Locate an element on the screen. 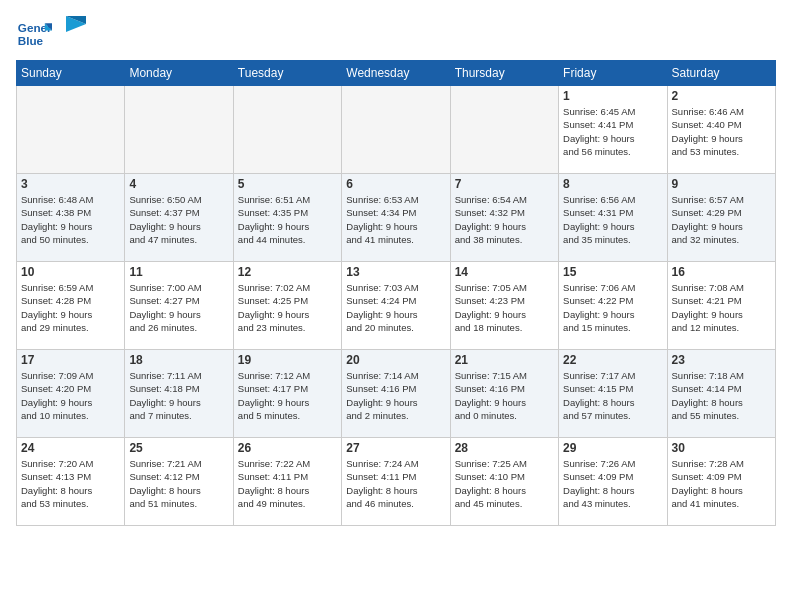  calendar-day-cell: 10Sunrise: 6:59 AMSunset: 4:28 PMDayligh… is located at coordinates (71, 306).